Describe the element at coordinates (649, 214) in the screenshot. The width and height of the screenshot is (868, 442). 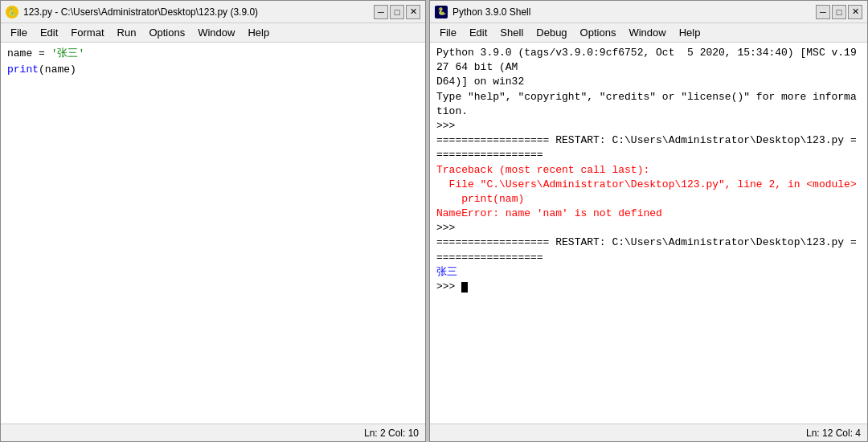
I see `shell-nameerror: NameError: name 'nam' is not defined` at that location.